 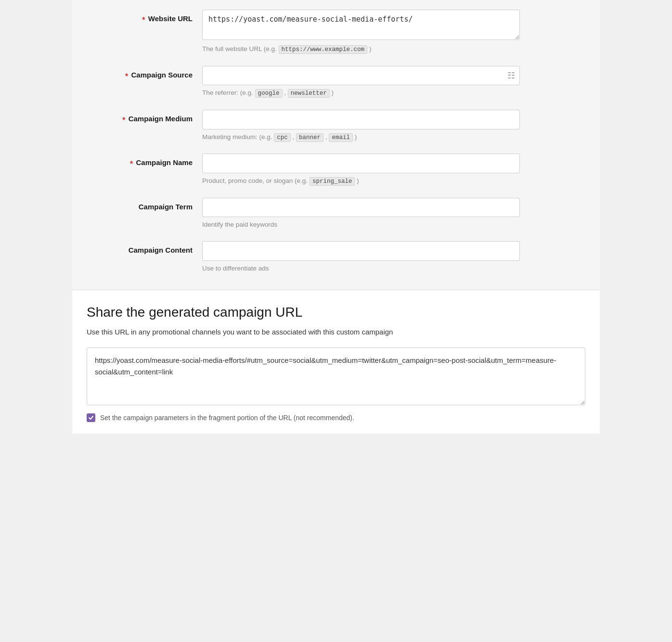 What do you see at coordinates (361, 214) in the screenshot?
I see `campaign-term-input-col: measure-social Identify the paid keyword…` at bounding box center [361, 214].